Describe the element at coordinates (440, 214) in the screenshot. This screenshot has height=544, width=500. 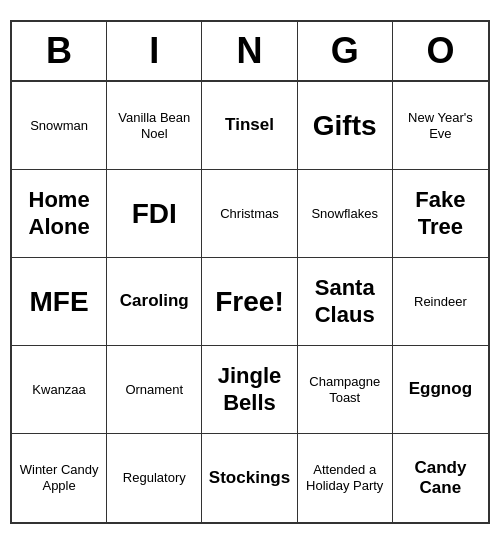
I see `bingo-cell: Fake Tree` at that location.